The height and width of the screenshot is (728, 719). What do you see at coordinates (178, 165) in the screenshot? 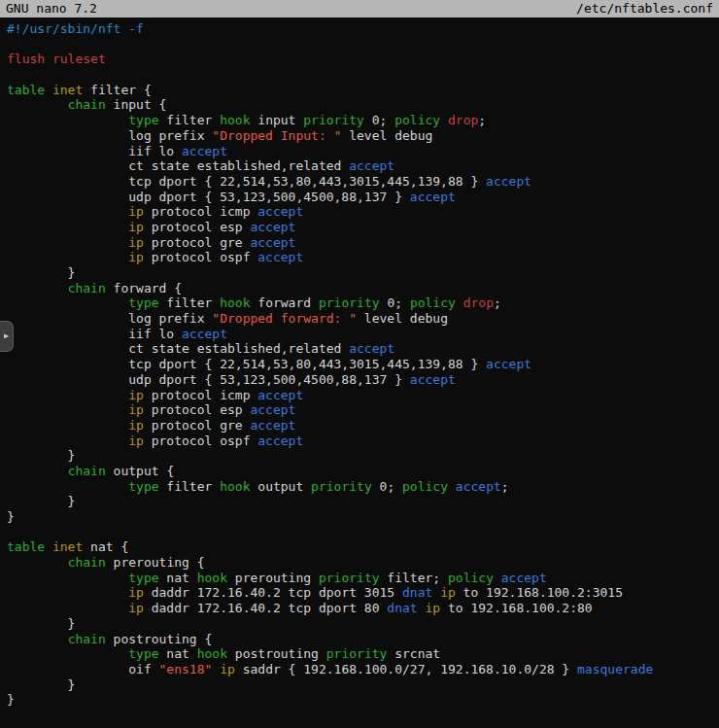
I see `code-segment: ct state established,related` at bounding box center [178, 165].